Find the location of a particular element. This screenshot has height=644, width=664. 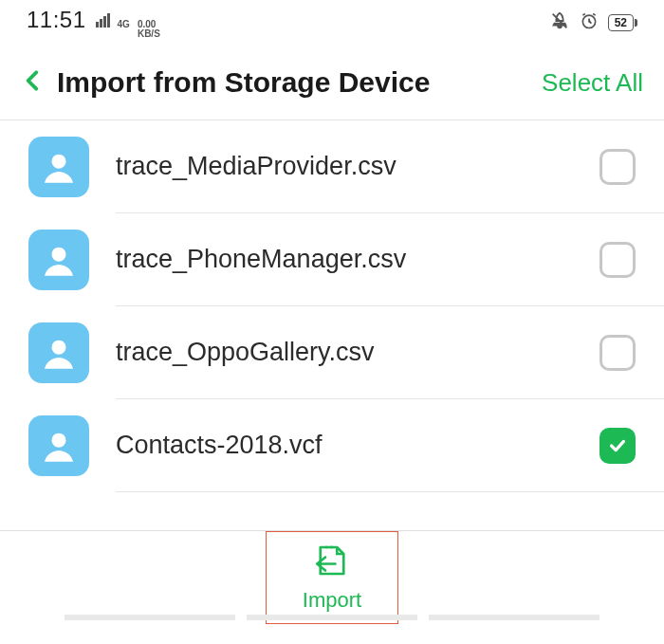

nav-indicator is located at coordinates (332, 619).